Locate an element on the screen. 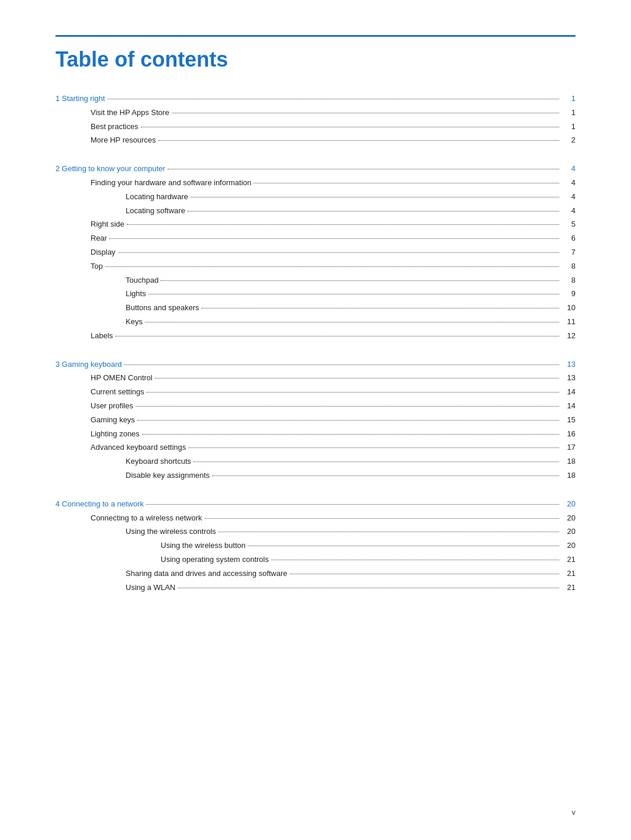 This screenshot has width=631, height=840. toc-child-entry: Using operating system controls21 is located at coordinates (316, 560).